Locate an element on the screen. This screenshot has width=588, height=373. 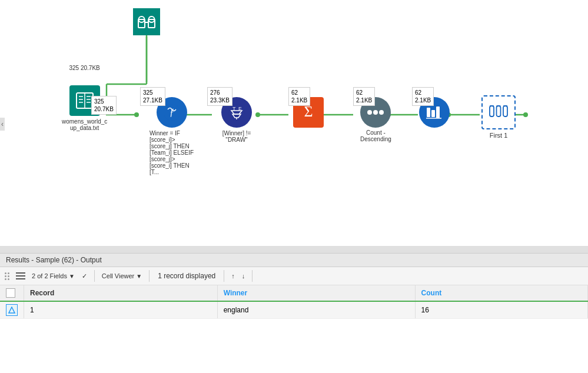
select-all-checkbox is located at coordinates (11, 293).